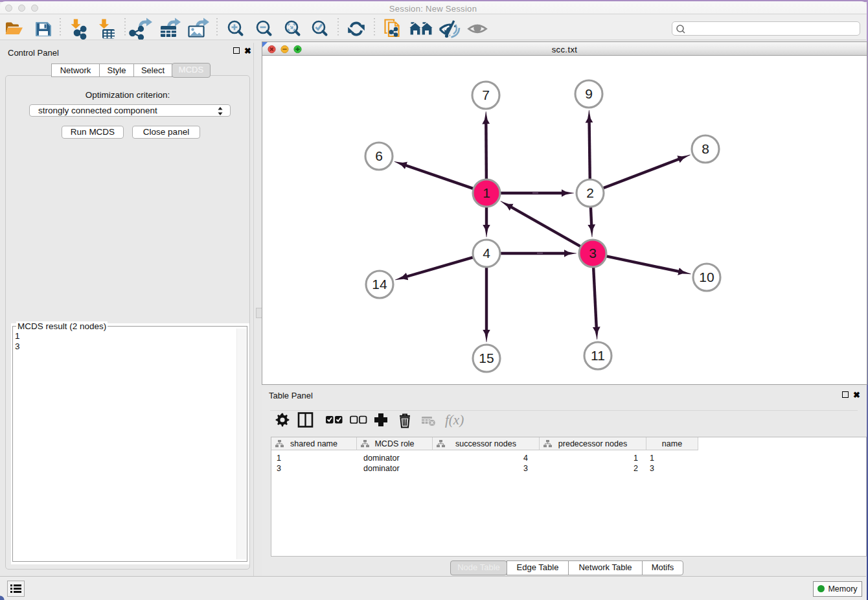 The width and height of the screenshot is (868, 600). I want to click on svg-text: 3, so click(593, 253).